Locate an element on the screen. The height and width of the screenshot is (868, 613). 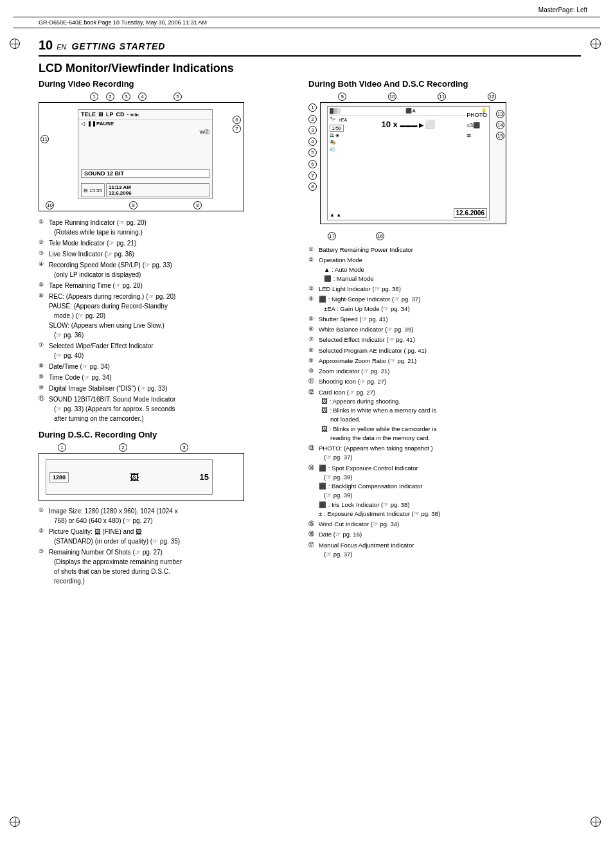
item-text: ⬛ : Spot Exposure Control Indicator (☞ p… is located at coordinates (450, 492).